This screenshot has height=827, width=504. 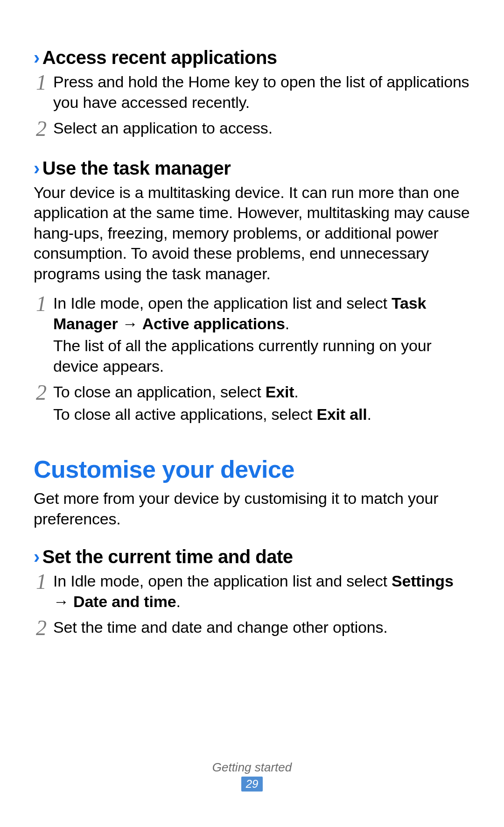 I want to click on step-item: 2 Select an application to access., so click(x=252, y=129).